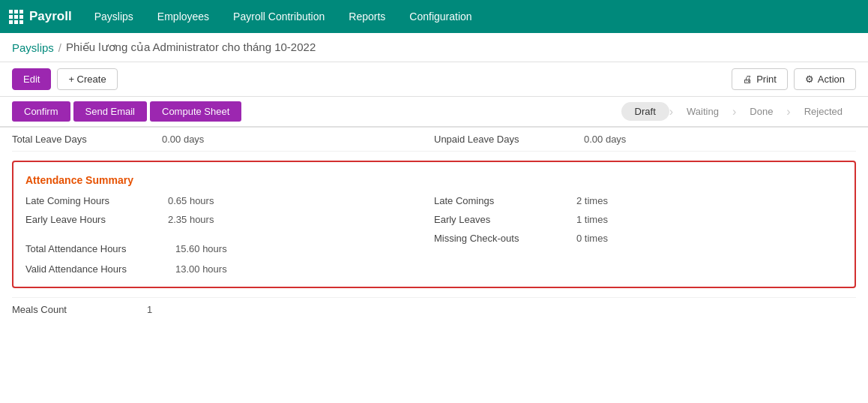  What do you see at coordinates (31, 80) in the screenshot?
I see `edit-button: Edit` at bounding box center [31, 80].